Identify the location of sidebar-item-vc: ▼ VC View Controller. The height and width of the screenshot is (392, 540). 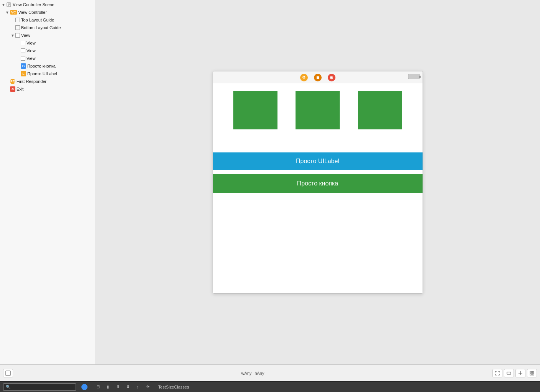
(48, 12).